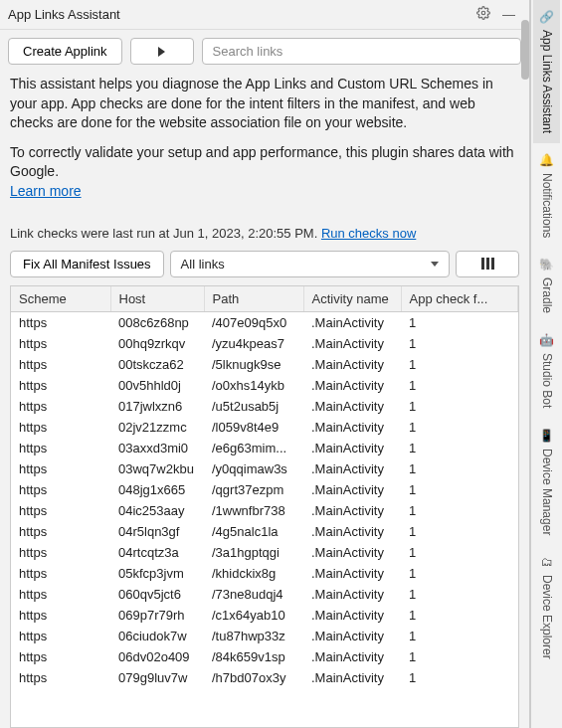 The width and height of the screenshot is (562, 728). I want to click on columns-button, so click(487, 265).